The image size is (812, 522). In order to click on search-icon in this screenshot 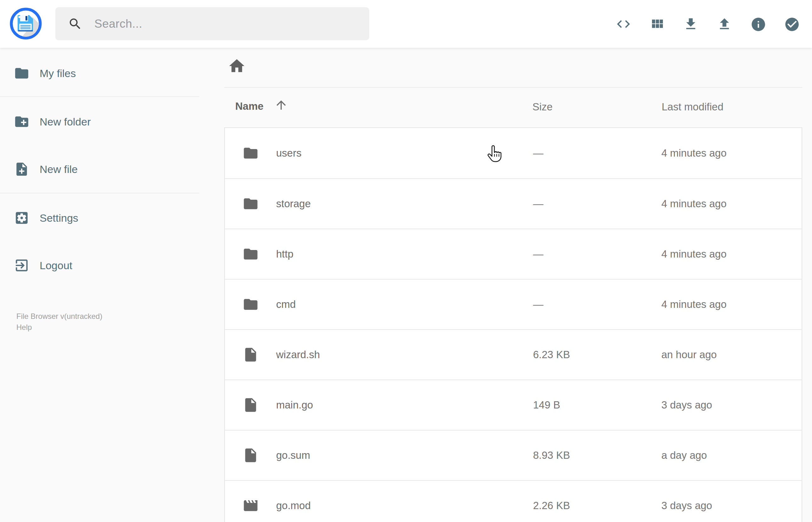, I will do `click(75, 24)`.